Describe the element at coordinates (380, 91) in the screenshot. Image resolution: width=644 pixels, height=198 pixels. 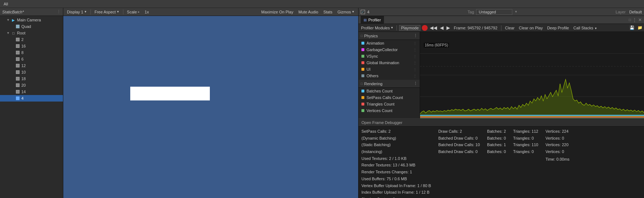
I see `batches-label: Batches Count` at that location.